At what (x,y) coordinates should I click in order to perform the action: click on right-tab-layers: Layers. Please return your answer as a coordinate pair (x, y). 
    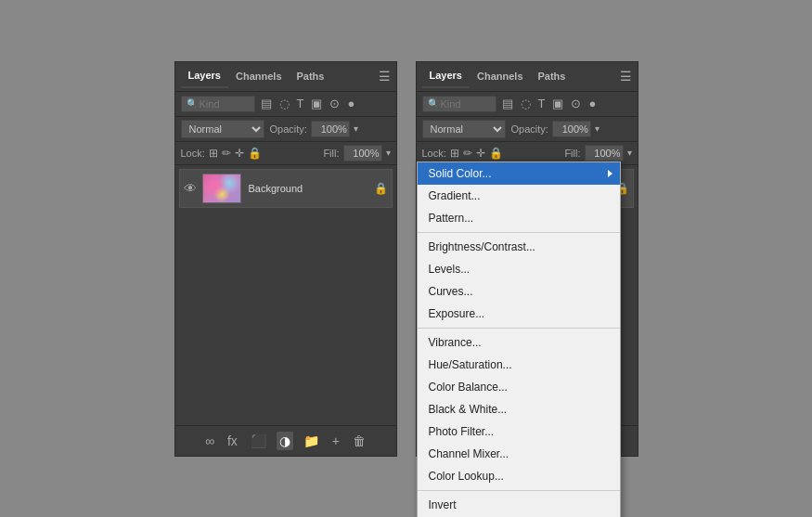
    Looking at the image, I should click on (445, 76).